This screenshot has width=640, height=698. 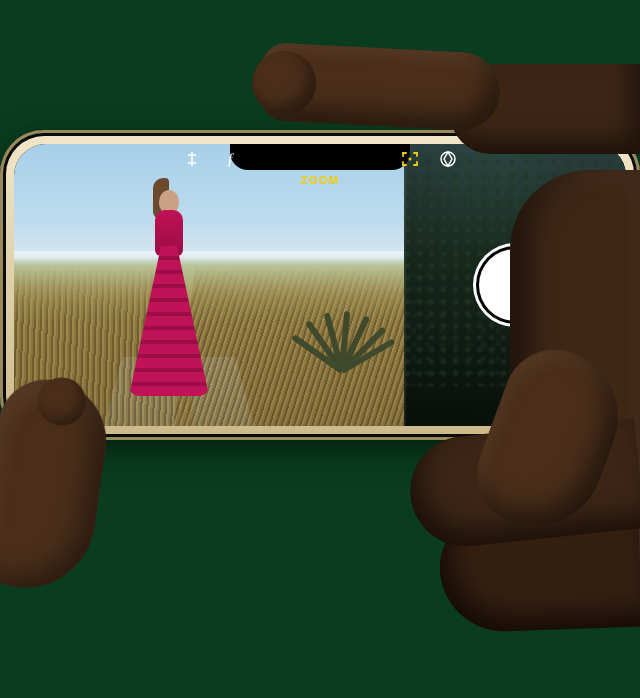 What do you see at coordinates (448, 159) in the screenshot?
I see `filters-icon` at bounding box center [448, 159].